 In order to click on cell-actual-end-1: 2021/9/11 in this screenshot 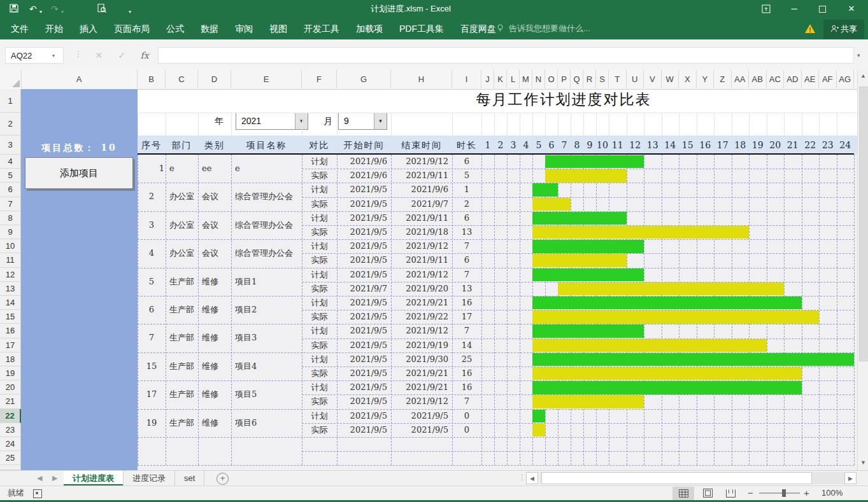, I will do `click(420, 176)`.